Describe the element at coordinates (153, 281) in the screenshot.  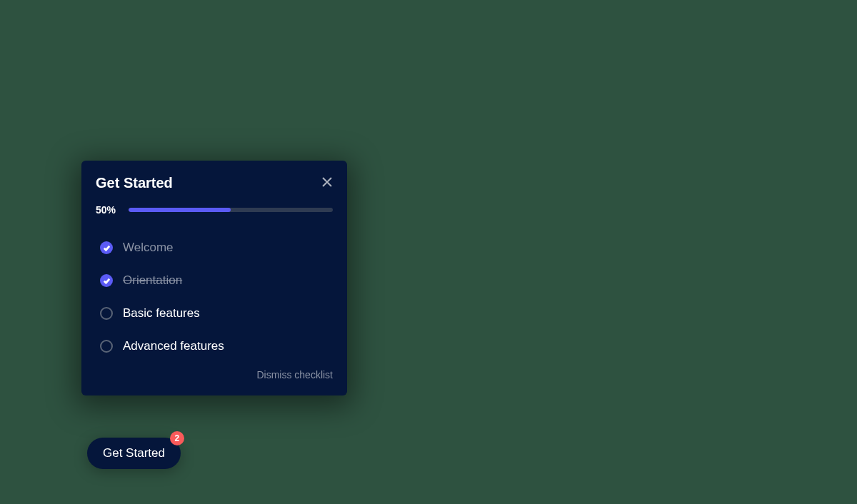
I see `item-label: Orientation` at that location.